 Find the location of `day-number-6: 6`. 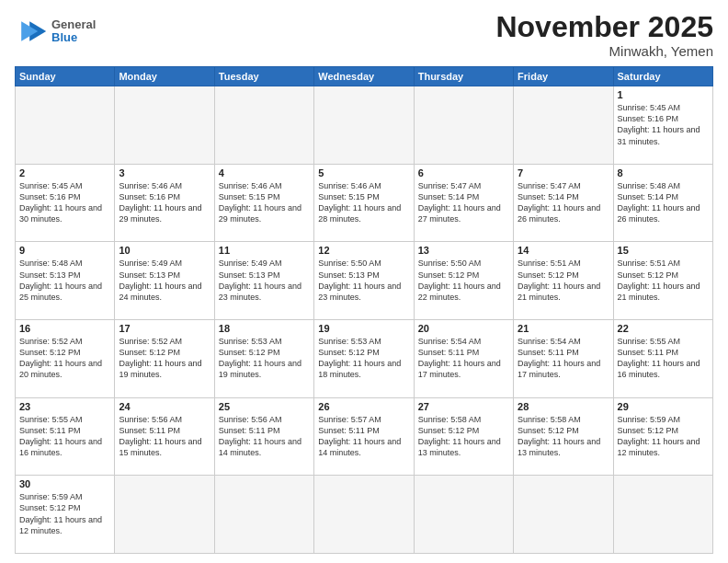

day-number-6: 6 is located at coordinates (463, 173).